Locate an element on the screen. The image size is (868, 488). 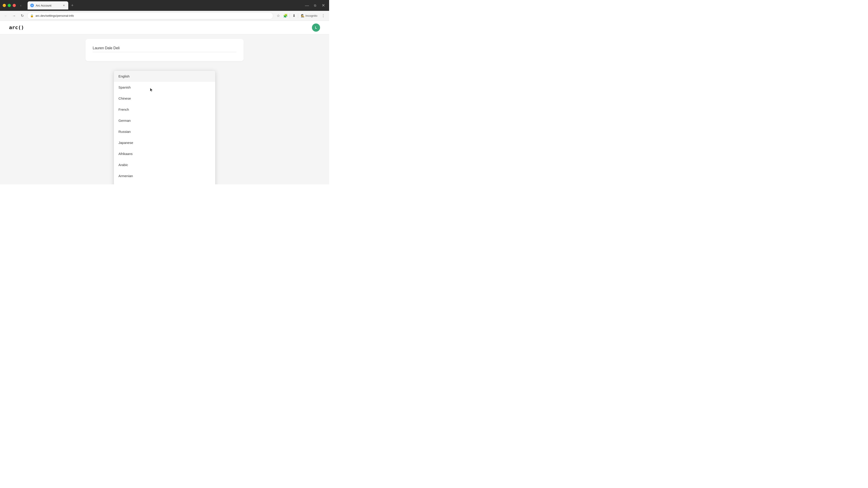
incognito-label: Incognito is located at coordinates (311, 16).